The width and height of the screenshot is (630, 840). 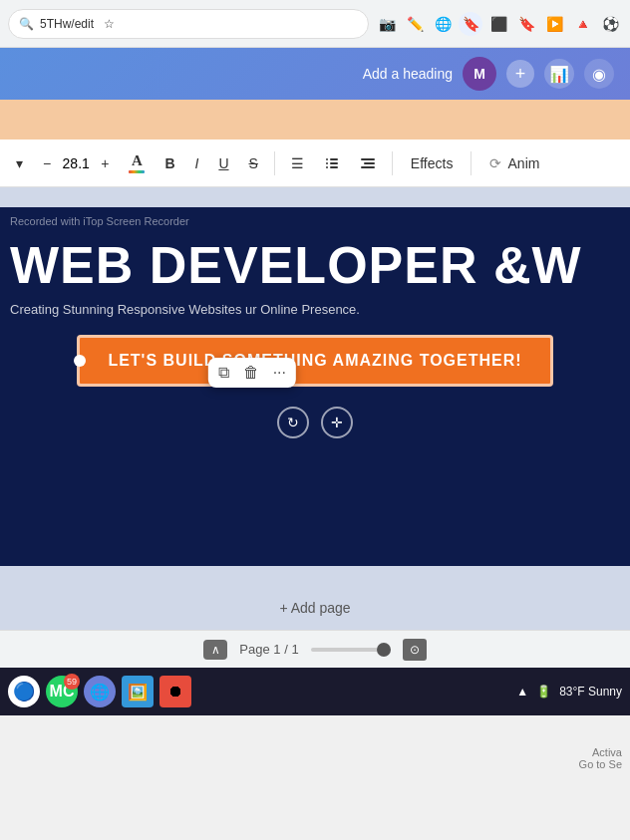 What do you see at coordinates (223, 373) in the screenshot?
I see `copy-icon: ⧉` at bounding box center [223, 373].